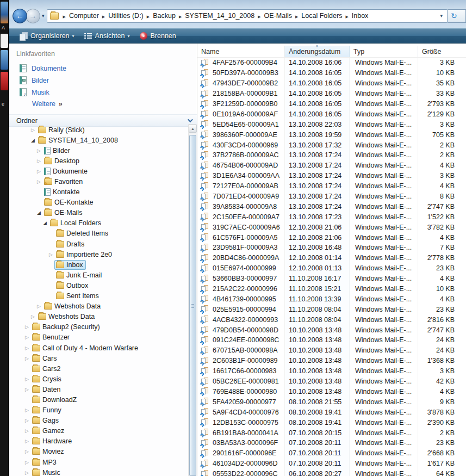 The width and height of the screenshot is (466, 476). Describe the element at coordinates (384, 51) in the screenshot. I see `column-header-type: Typ` at that location.